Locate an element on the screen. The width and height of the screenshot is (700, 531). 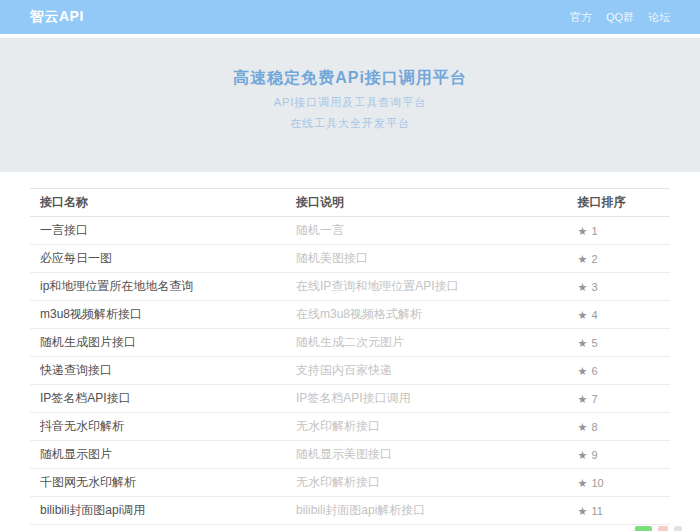
rank-number: 9 is located at coordinates (594, 455).